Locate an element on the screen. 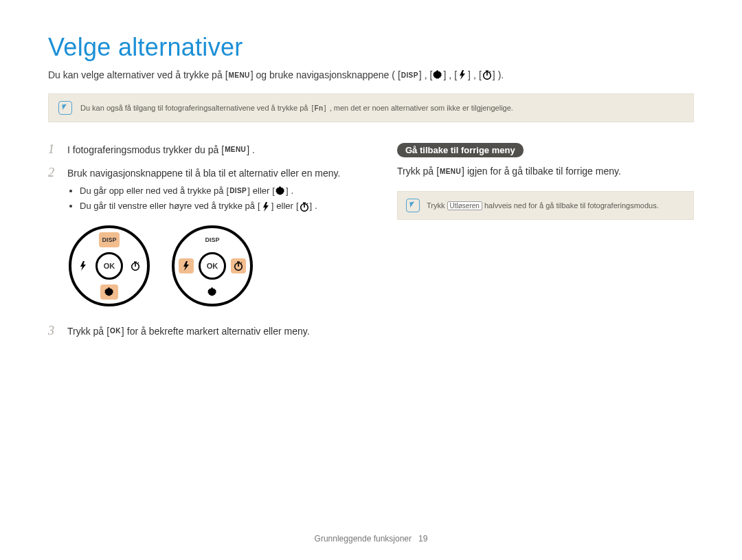 This screenshot has width=742, height=560. note-after: halvveis ned for å gå tilbake til fotogr… is located at coordinates (572, 205).